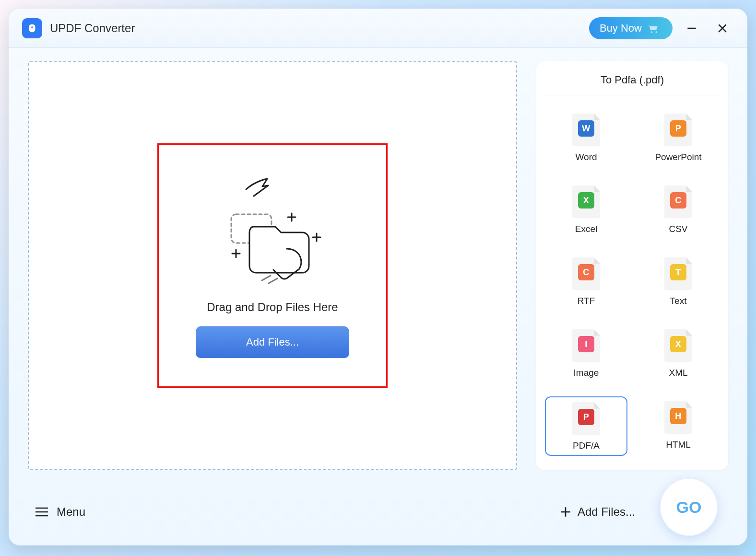 The height and width of the screenshot is (556, 756). I want to click on close-icon, so click(722, 28).